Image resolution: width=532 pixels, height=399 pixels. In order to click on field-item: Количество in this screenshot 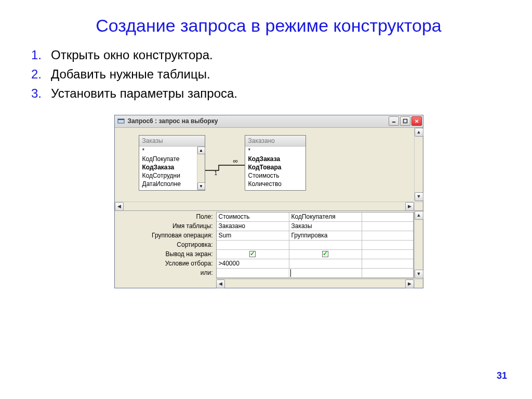, I will do `click(275, 184)`.